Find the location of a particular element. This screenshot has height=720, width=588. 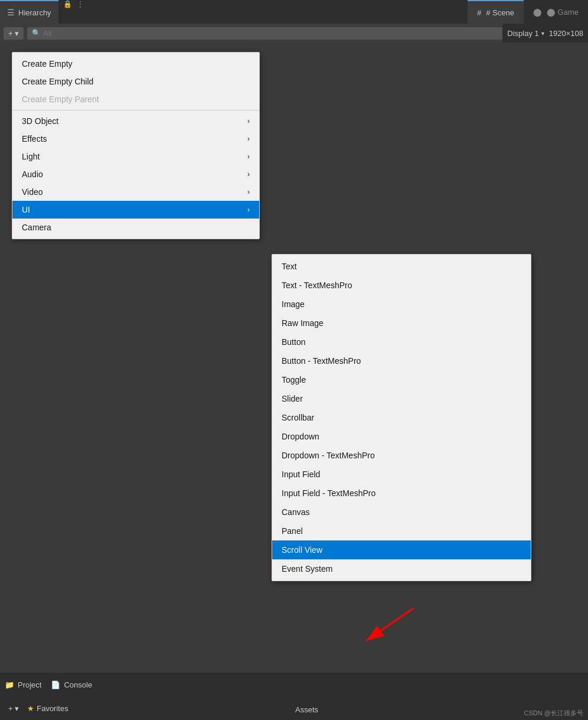

menu-item-text-tmp: Text - TextMeshPro is located at coordinates (401, 285).